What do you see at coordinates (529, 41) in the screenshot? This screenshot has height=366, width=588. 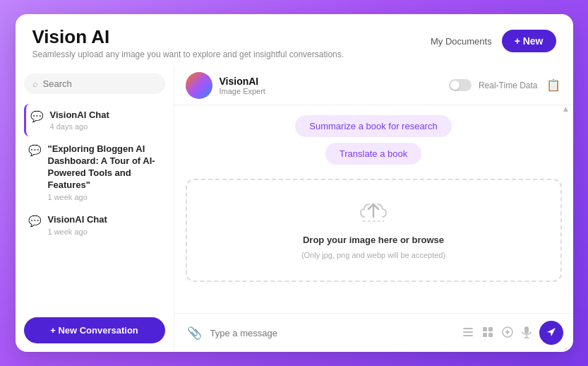 I see `new-button: + New` at bounding box center [529, 41].